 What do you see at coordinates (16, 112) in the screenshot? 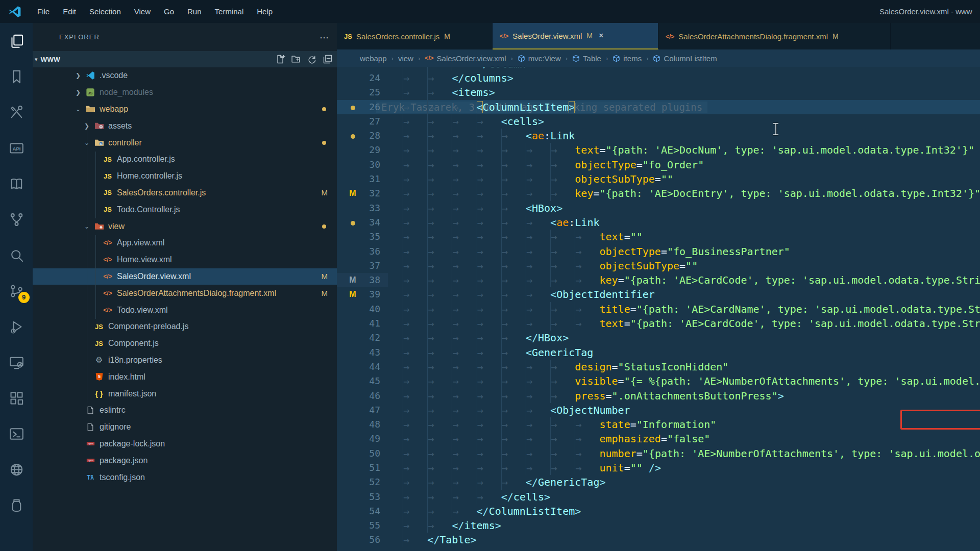
I see `tools-icon` at bounding box center [16, 112].